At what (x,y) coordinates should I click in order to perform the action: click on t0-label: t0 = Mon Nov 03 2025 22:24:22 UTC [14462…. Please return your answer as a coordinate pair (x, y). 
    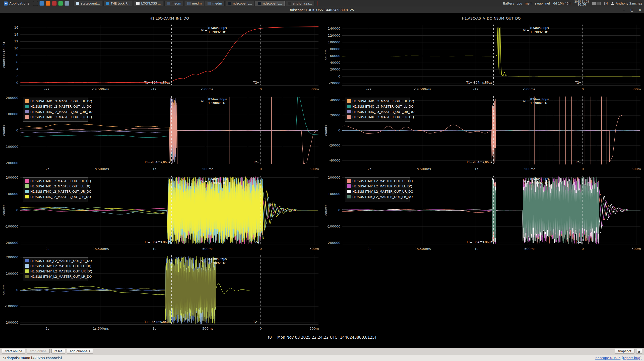
    Looking at the image, I should click on (322, 337).